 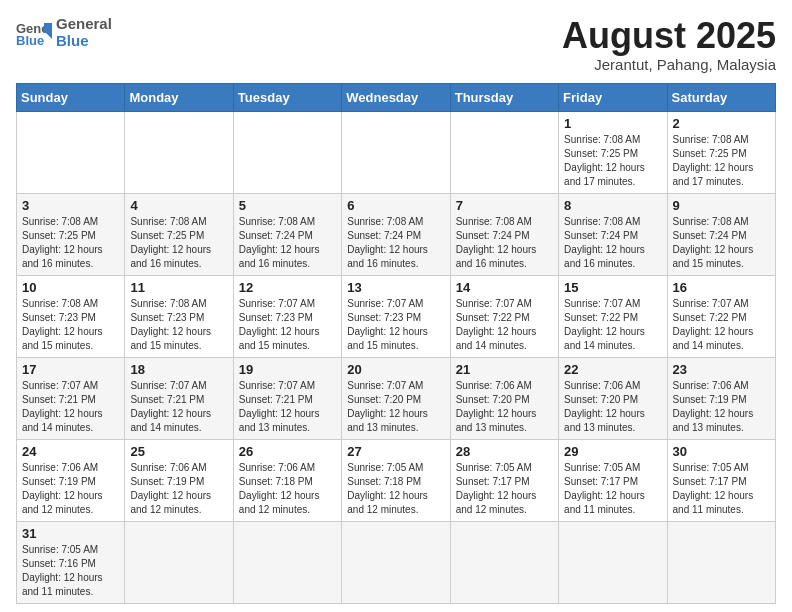 What do you see at coordinates (70, 206) in the screenshot?
I see `day-number: 3` at bounding box center [70, 206].